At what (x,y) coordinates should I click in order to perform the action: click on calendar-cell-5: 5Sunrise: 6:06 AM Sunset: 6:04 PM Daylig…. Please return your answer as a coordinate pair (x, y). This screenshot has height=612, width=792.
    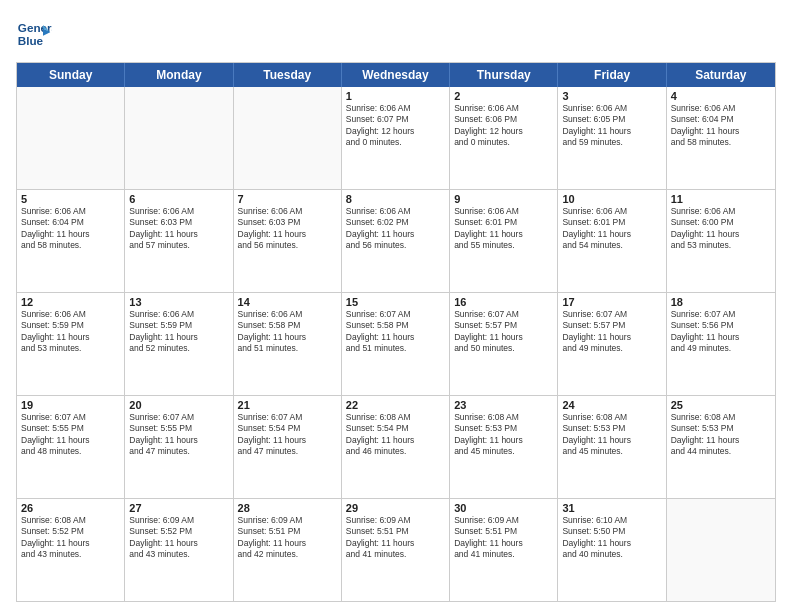
    Looking at the image, I should click on (71, 241).